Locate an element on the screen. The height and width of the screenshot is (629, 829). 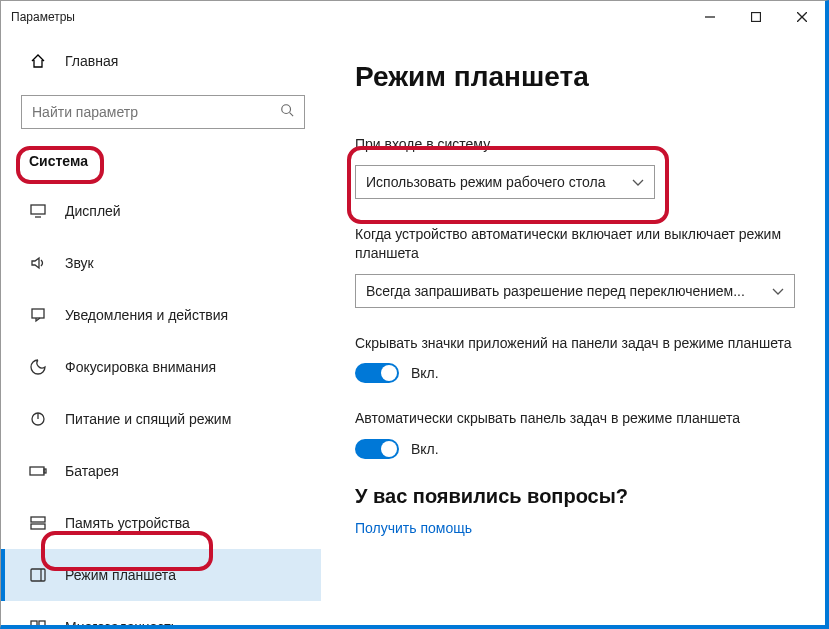
nav-label: Многозадачность is located at coordinates (122, 624).